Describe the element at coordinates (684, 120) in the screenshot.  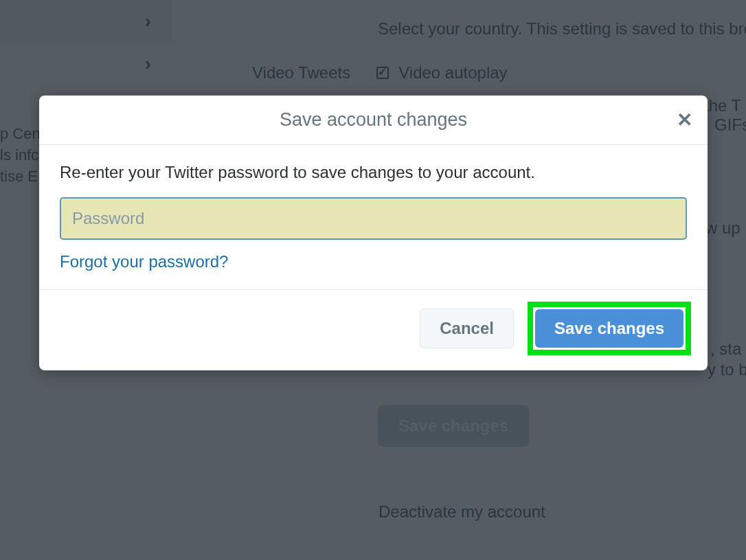
I see `close-icon: ✕` at that location.